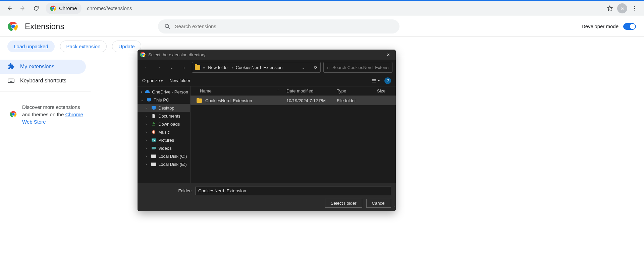  I want to click on file-list: Name ⌃ Date modified Type Size CookiesNe…, so click(293, 135).